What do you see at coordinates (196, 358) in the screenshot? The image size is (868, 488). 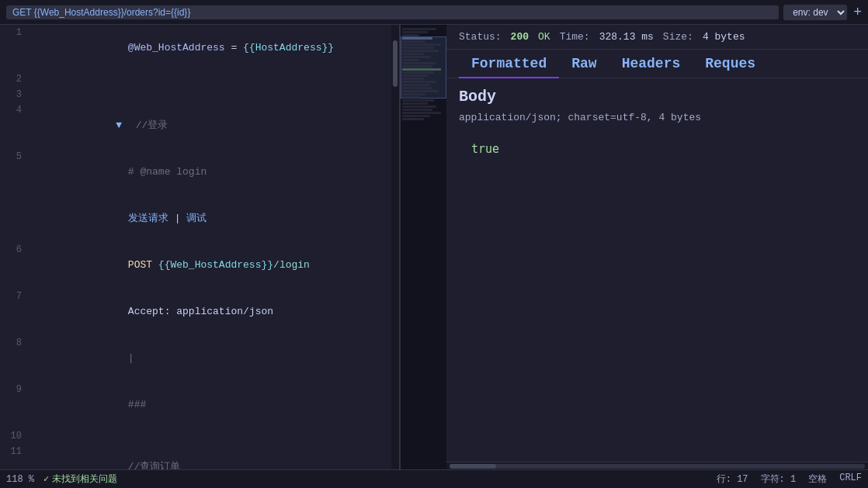 I see `line-row: 8 |` at bounding box center [196, 358].